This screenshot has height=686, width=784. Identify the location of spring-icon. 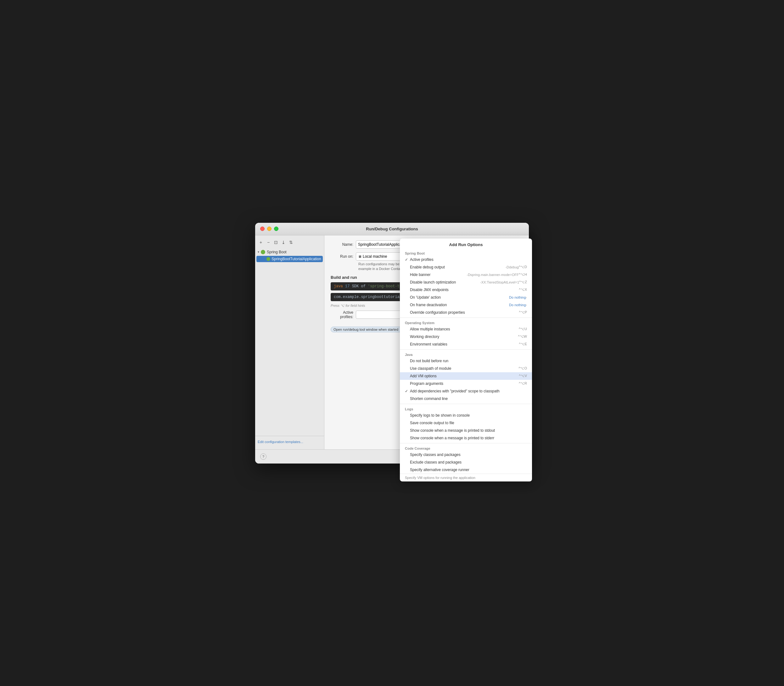
(263, 252).